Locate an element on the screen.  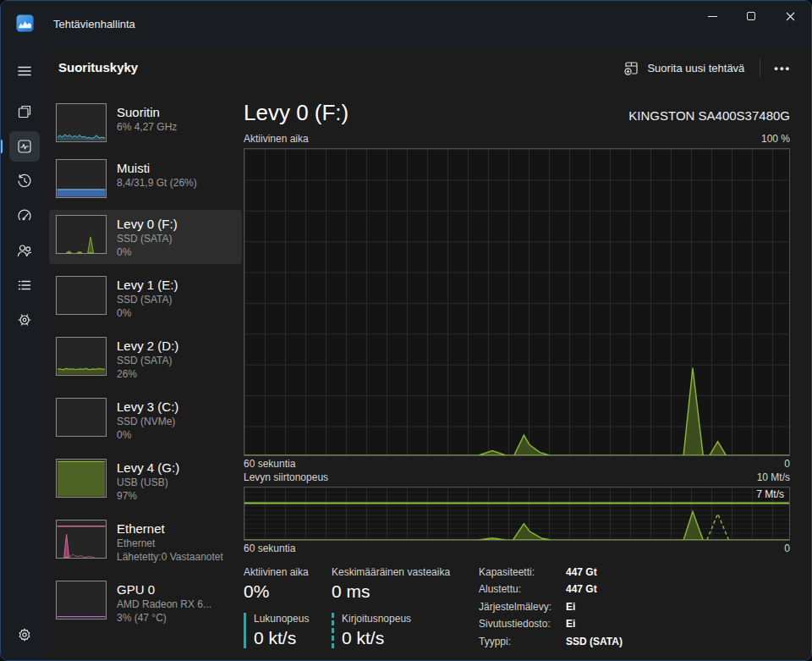
chart2-label: Levyn siirtonopeus is located at coordinates (286, 477).